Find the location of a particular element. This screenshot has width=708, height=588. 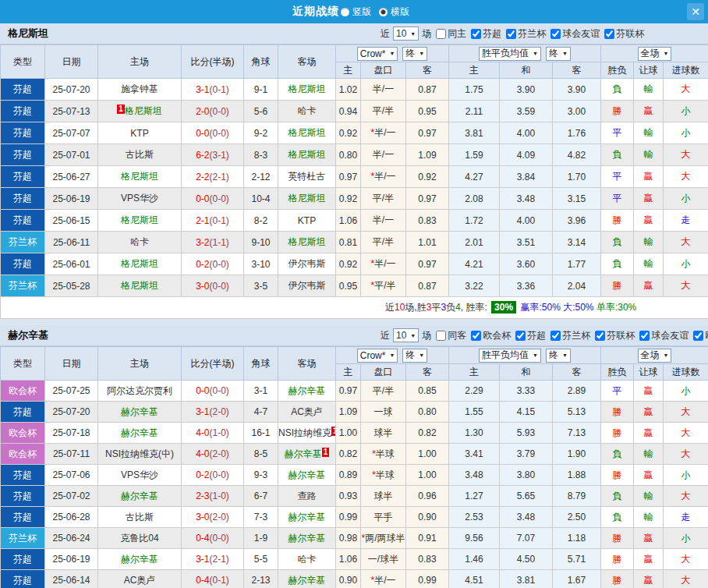

corner-count: 3-10 is located at coordinates (261, 264).